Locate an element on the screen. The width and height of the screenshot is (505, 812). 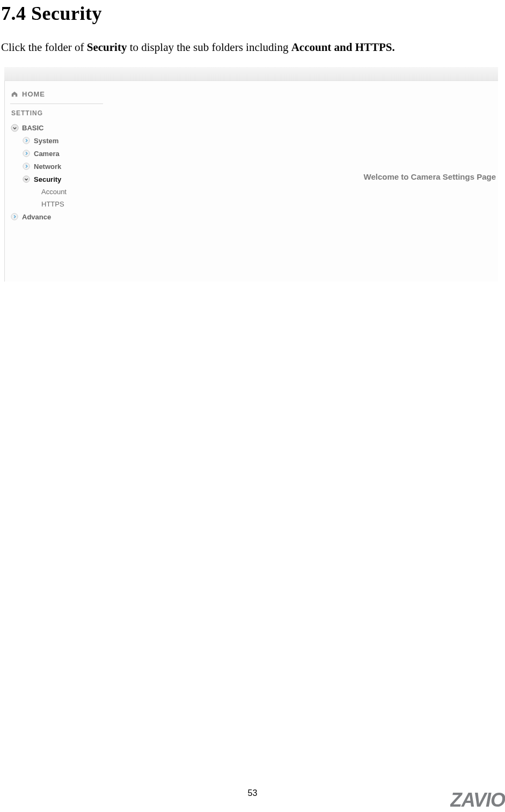
nav-advance: Advance is located at coordinates (57, 217).